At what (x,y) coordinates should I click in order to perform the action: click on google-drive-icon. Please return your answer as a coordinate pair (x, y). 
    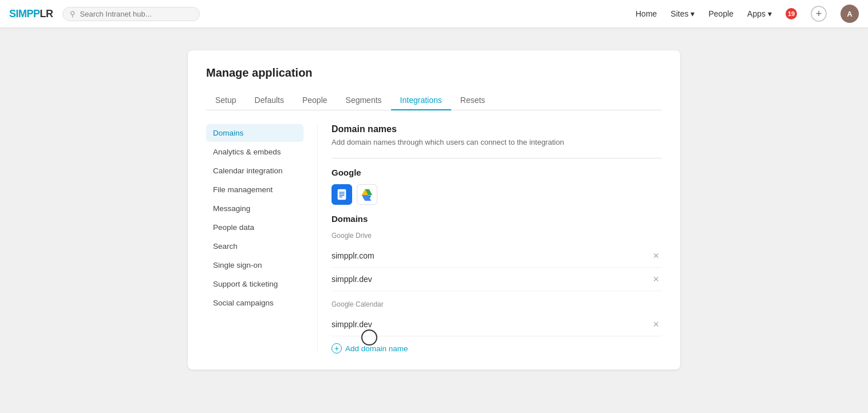
    Looking at the image, I should click on (367, 194).